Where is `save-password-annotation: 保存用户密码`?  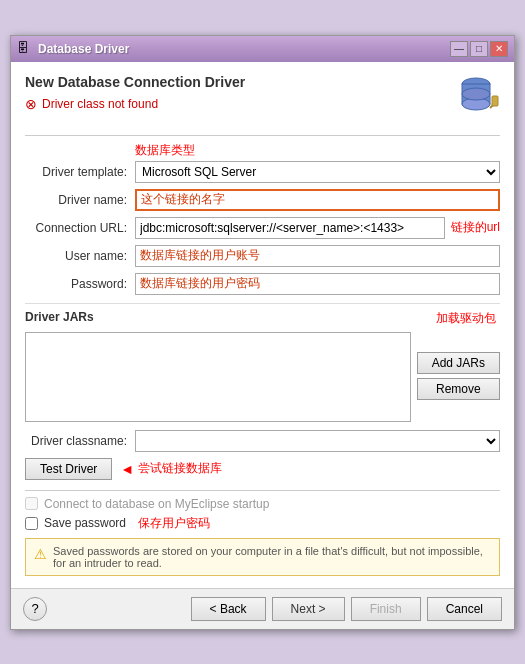
save-password-annotation: 保存用户密码 is located at coordinates (174, 524).